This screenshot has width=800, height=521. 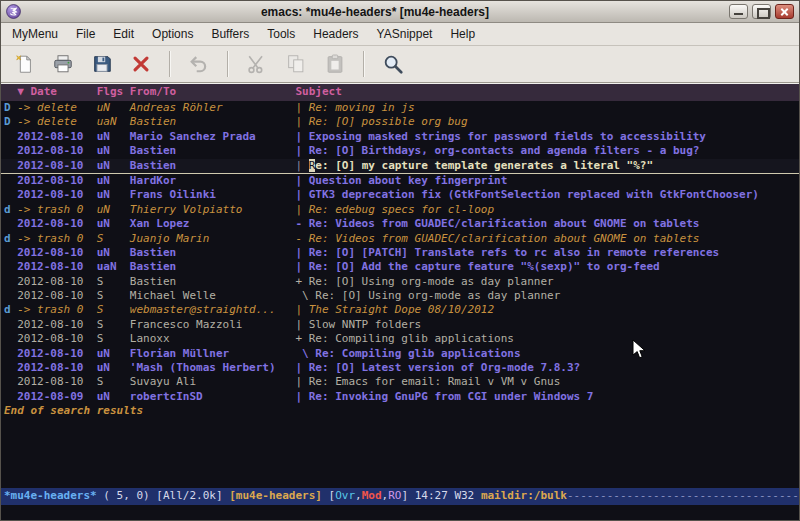 I want to click on message-row: 2012-08-10 uN Florian Müllner \ Re: Comp…, so click(x=400, y=354).